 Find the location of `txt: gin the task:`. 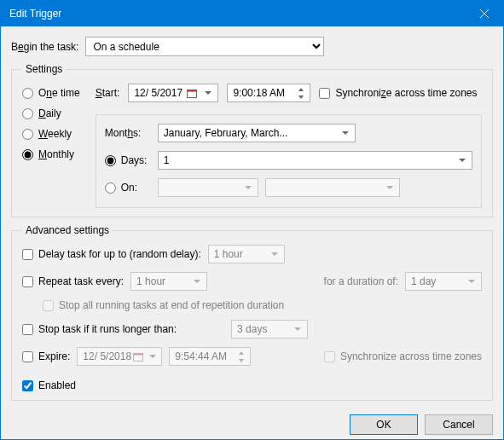

txt: gin the task: is located at coordinates (51, 47).